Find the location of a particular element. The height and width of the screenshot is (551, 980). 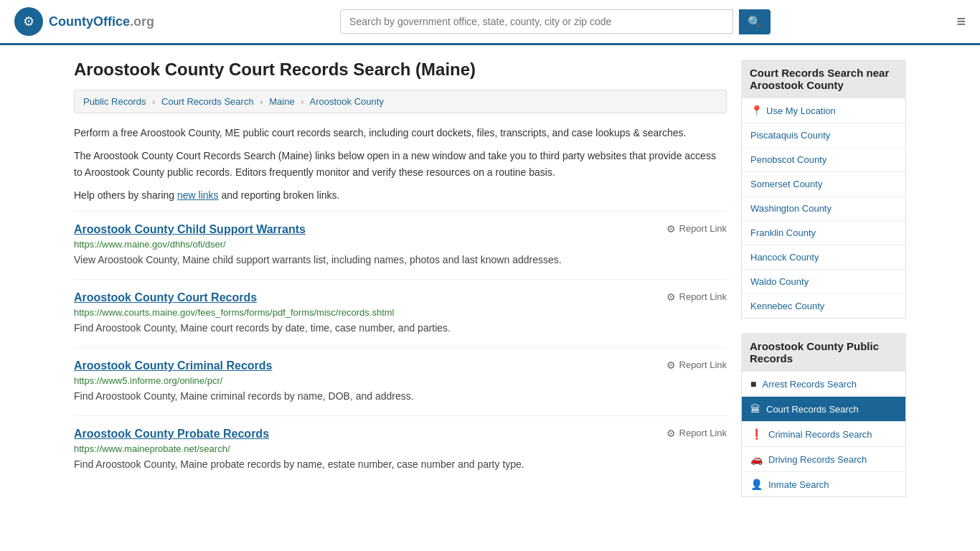

record-desc-3: Find Aroostook County, Maine probate rec… is located at coordinates (400, 465).